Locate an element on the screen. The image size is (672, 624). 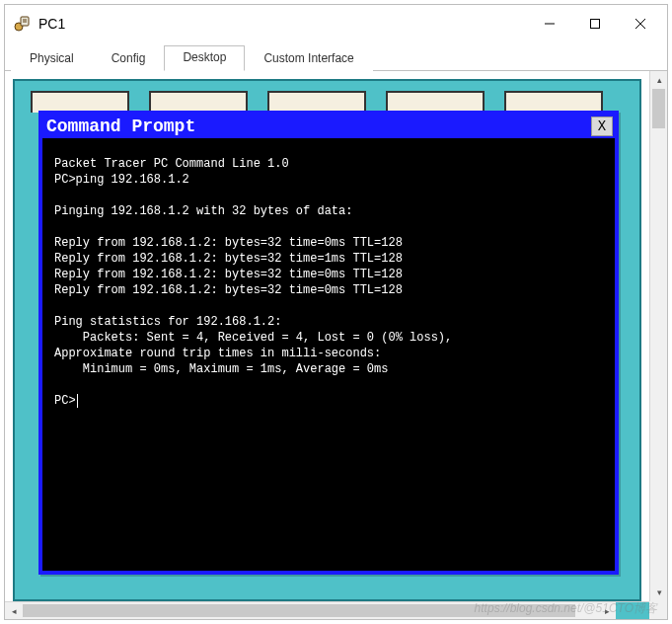
horizontal-scrollbar: ◂ ▸ is located at coordinates (328, 610).